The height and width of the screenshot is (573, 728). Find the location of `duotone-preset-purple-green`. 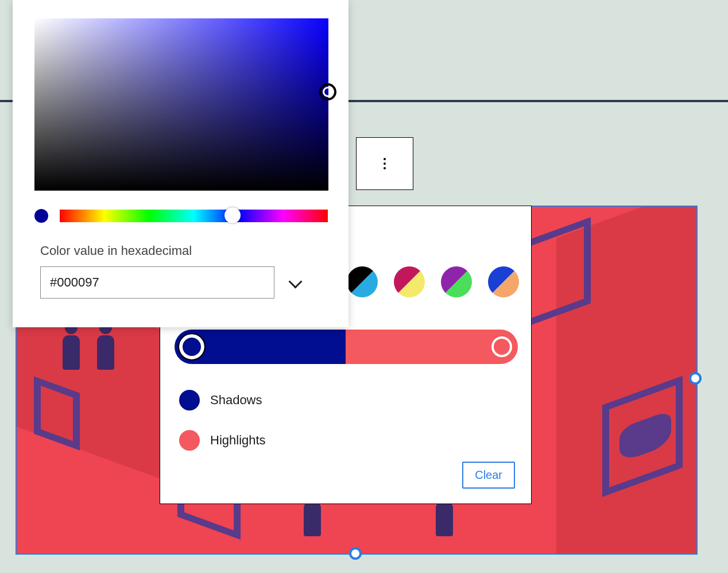

duotone-preset-purple-green is located at coordinates (456, 282).